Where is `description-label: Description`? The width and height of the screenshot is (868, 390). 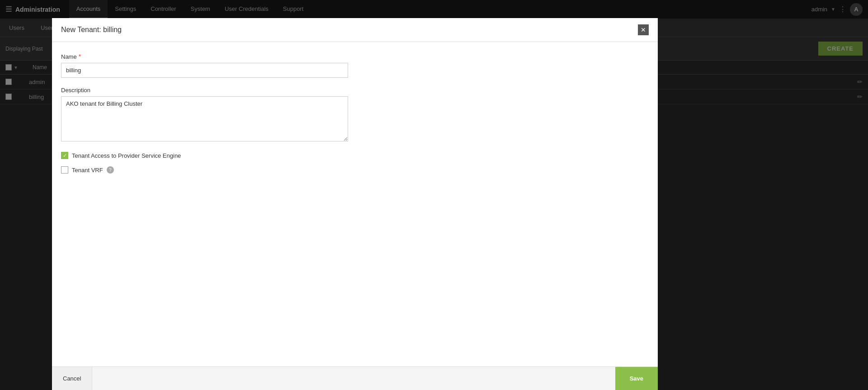 description-label: Description is located at coordinates (355, 90).